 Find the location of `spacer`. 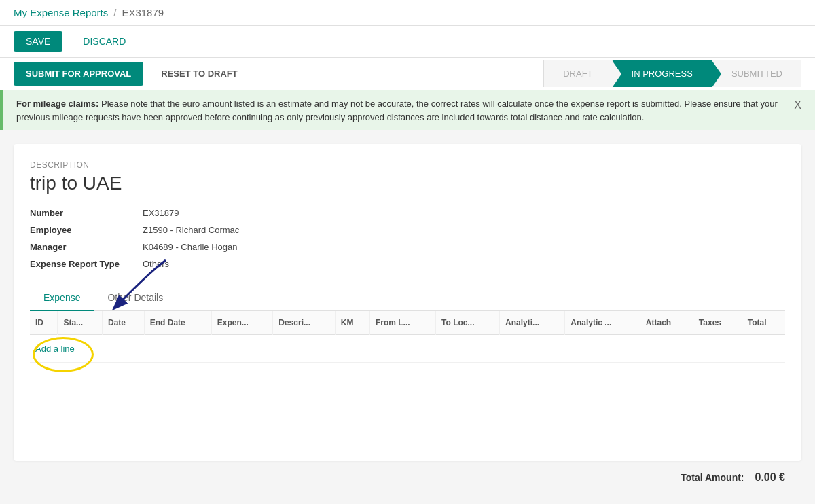

spacer is located at coordinates (408, 403).